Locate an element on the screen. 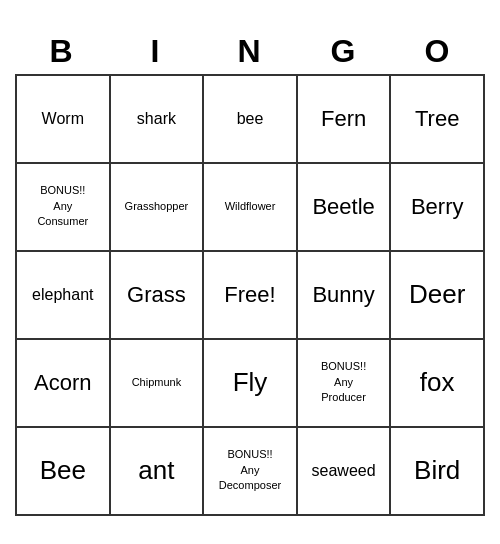 The width and height of the screenshot is (500, 544). cell-text: Beetle is located at coordinates (343, 207).